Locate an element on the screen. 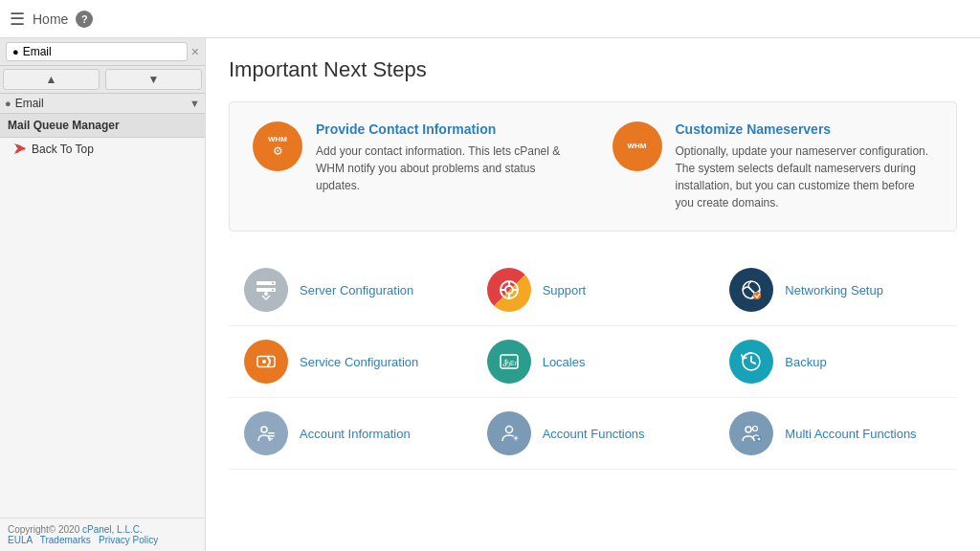 The image size is (980, 551). close-tab-icon: × is located at coordinates (195, 52).